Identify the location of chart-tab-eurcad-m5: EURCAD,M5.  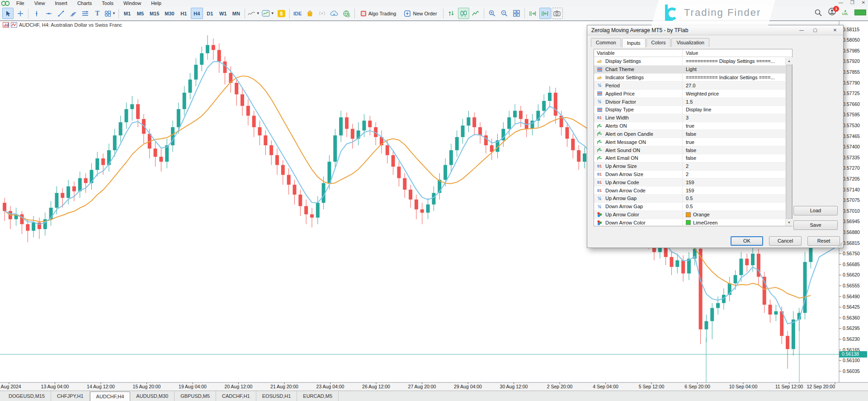
(318, 396).